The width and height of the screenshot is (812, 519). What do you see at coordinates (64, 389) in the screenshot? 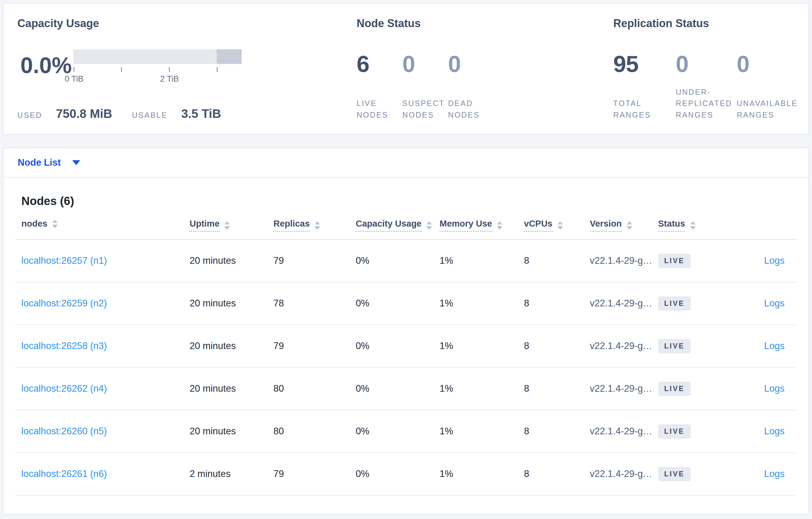
I see `node-link: localhost:26262 (n4)` at bounding box center [64, 389].